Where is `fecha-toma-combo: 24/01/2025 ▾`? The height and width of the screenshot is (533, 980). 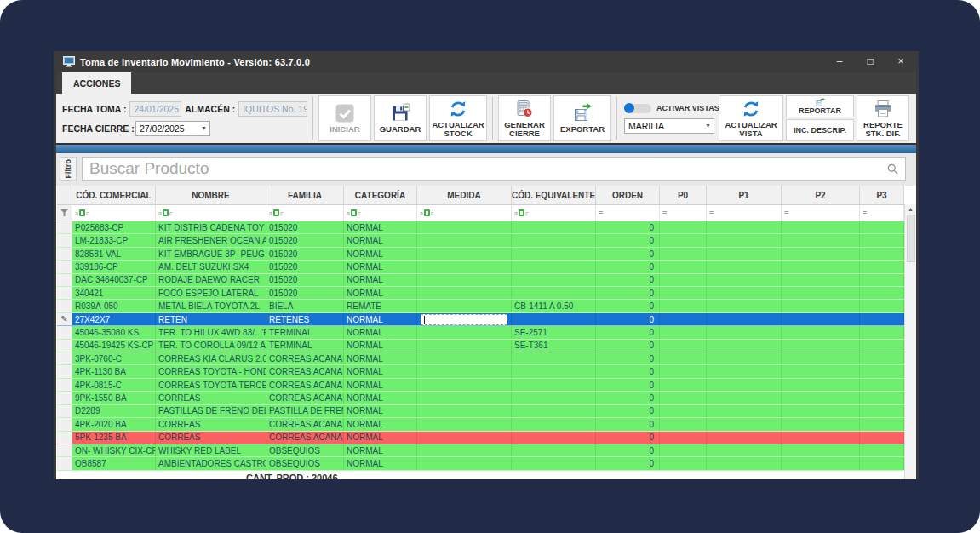
fecha-toma-combo: 24/01/2025 ▾ is located at coordinates (155, 109).